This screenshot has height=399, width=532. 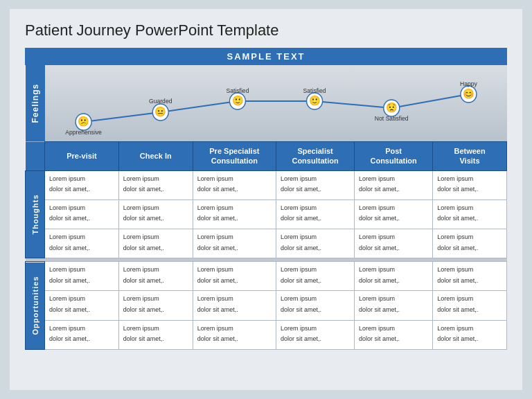 What do you see at coordinates (470, 185) in the screenshot?
I see `thoughts-between-1: Lorem ipsumdolor sit amet,.` at bounding box center [470, 185].